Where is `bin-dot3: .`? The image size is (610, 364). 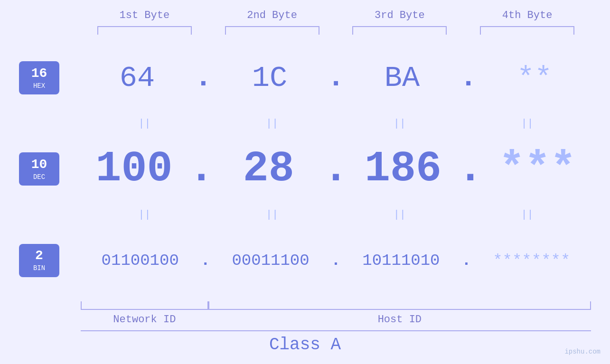
bin-dot3: . is located at coordinates (466, 261).